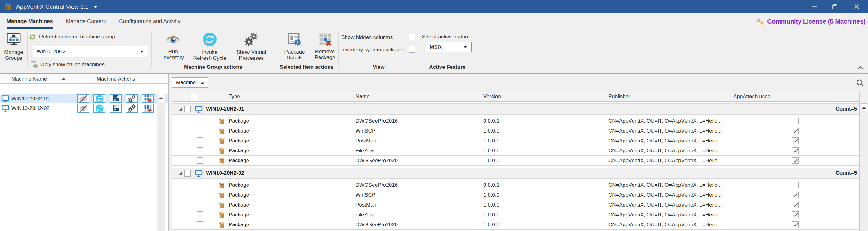 The height and width of the screenshot is (231, 868). Describe the element at coordinates (77, 37) in the screenshot. I see `refresh-selected-label: Refresh selected machine group` at that location.